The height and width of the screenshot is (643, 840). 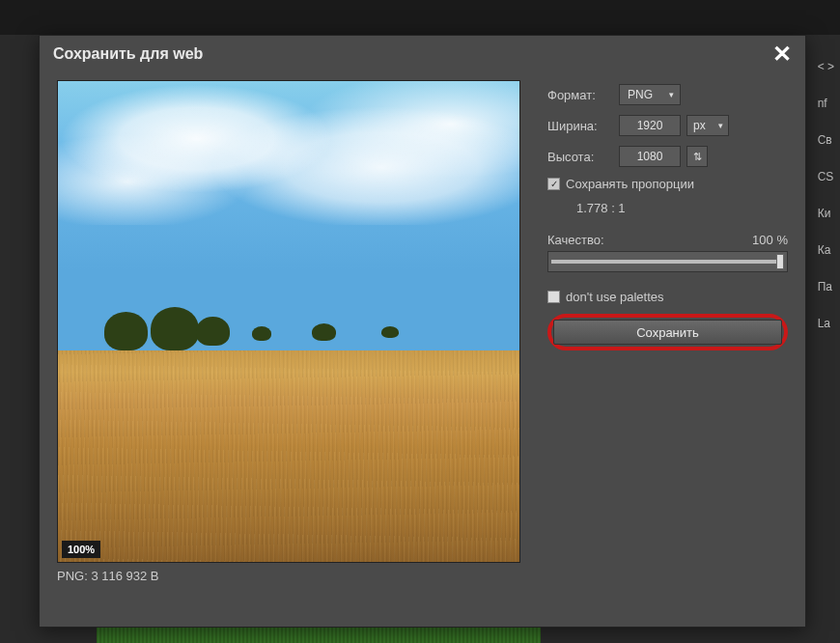 What do you see at coordinates (782, 54) in the screenshot?
I see `close-icon: ✕` at bounding box center [782, 54].